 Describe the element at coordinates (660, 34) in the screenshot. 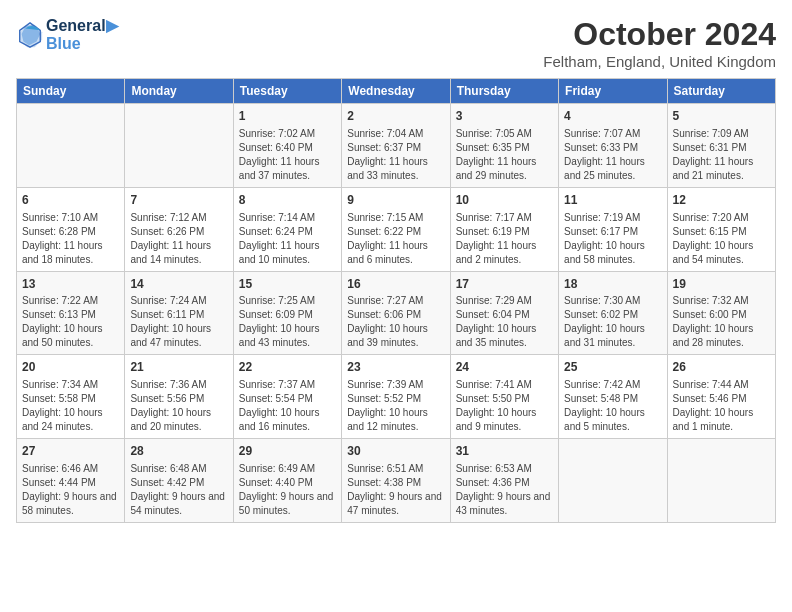

I see `month-title: October 2024` at that location.